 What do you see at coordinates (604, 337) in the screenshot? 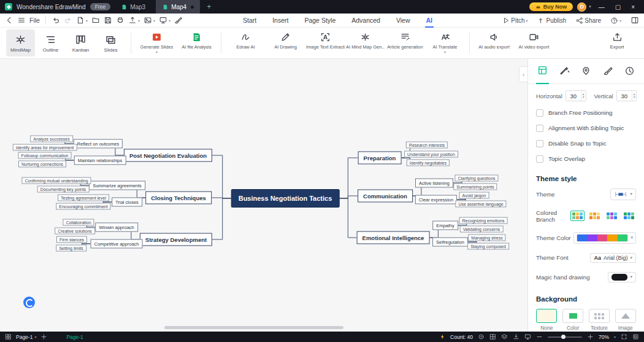
I see `zoom-level: 70%` at bounding box center [604, 337].